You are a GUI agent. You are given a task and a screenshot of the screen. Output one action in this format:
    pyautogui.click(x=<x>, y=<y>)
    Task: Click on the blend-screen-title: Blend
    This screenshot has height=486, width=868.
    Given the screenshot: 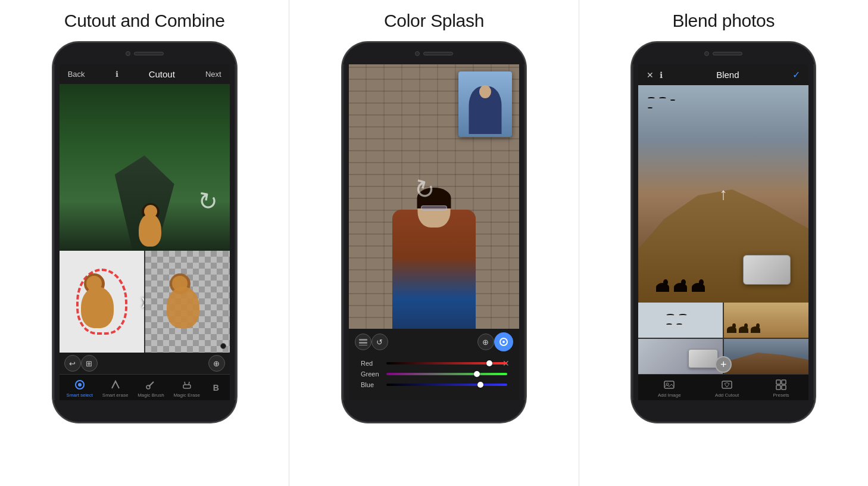 What is the action you would take?
    pyautogui.click(x=728, y=75)
    